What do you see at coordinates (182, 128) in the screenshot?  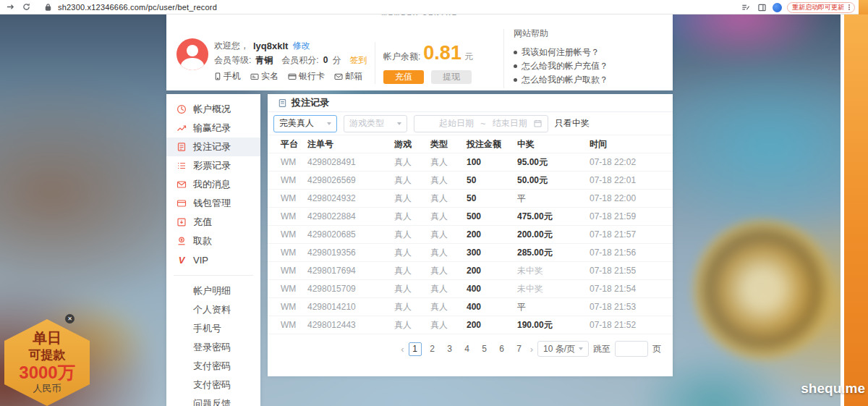 I see `win-lose-chart-icon` at bounding box center [182, 128].